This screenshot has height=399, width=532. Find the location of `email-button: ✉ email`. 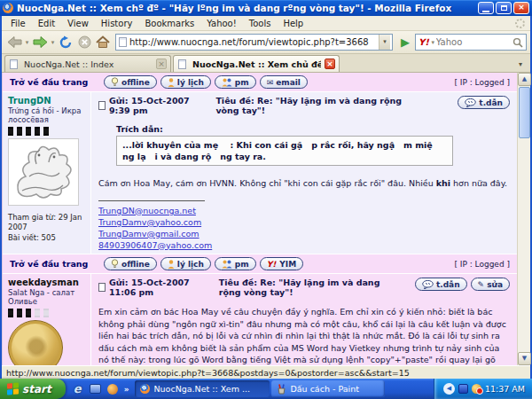

email-button: ✉ email is located at coordinates (284, 82).